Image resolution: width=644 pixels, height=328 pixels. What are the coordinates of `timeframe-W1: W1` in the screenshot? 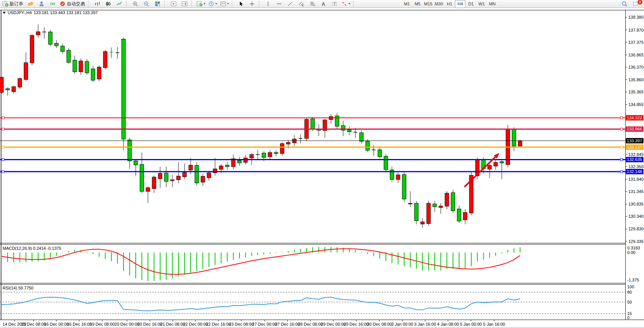 It's located at (482, 4).